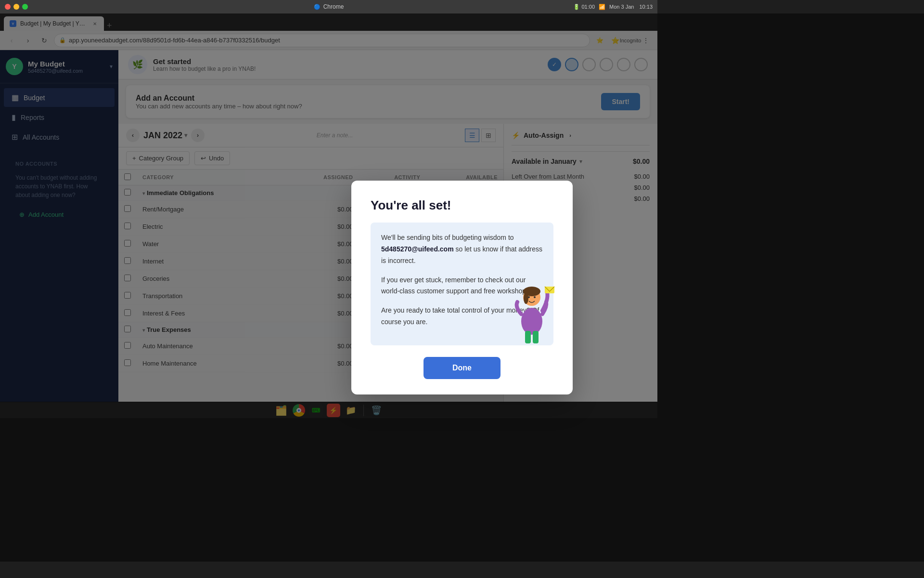 This screenshot has width=924, height=578. What do you see at coordinates (462, 250) in the screenshot?
I see `modal-paragraph-1: We'll be sending bits of budgeting wisdo…` at bounding box center [462, 250].